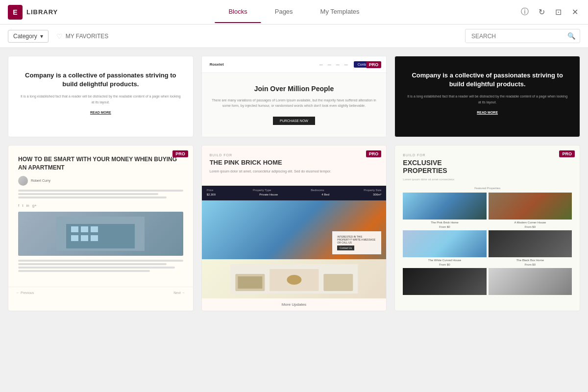  Describe the element at coordinates (522, 36) in the screenshot. I see `search-area: 🔍` at that location.